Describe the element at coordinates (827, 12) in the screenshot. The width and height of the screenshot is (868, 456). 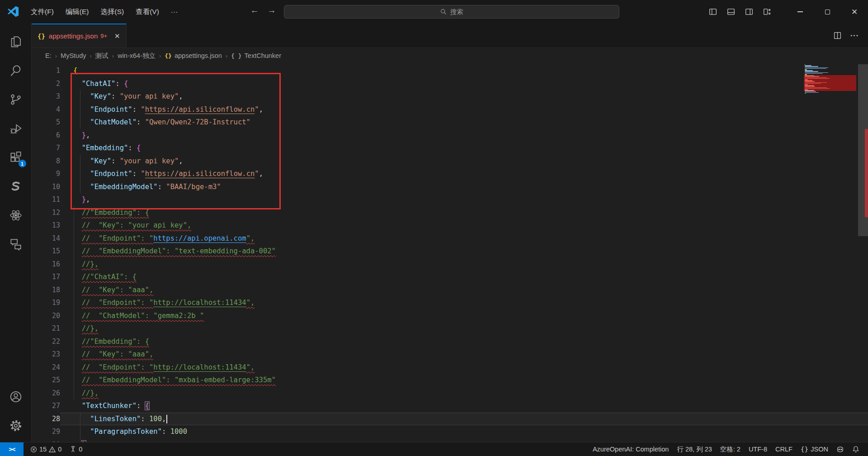
I see `restore-icon` at that location.